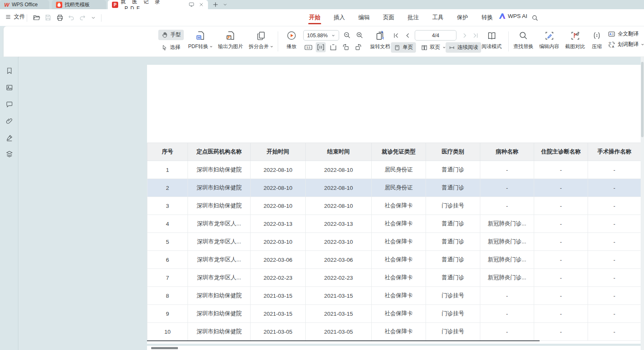 The height and width of the screenshot is (350, 644). Describe the element at coordinates (642, 203) in the screenshot. I see `vertical-scrollbar` at that location.